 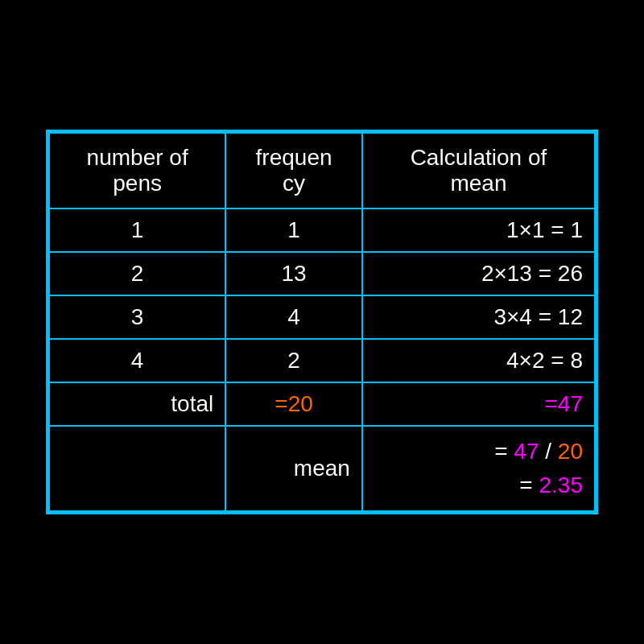 What do you see at coordinates (137, 317) in the screenshot?
I see `cell-pens-3: 3` at bounding box center [137, 317].